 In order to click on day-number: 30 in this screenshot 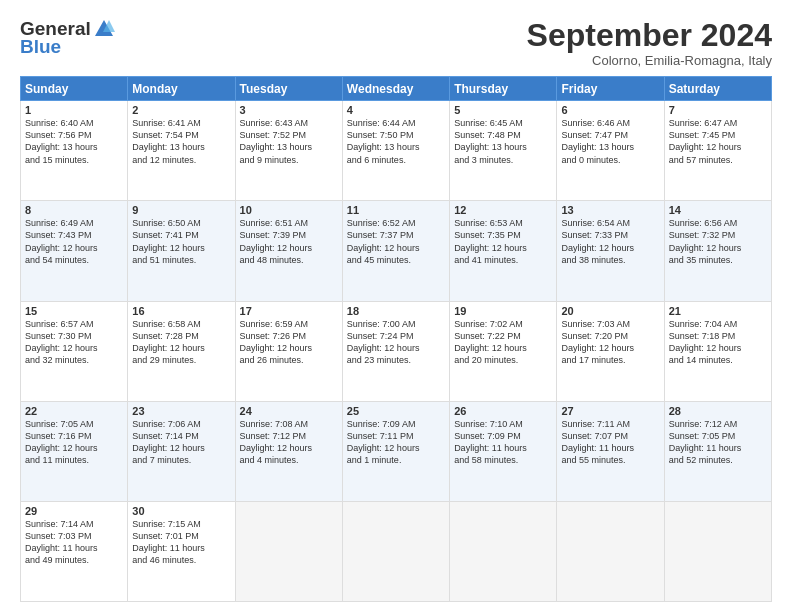, I will do `click(181, 511)`.